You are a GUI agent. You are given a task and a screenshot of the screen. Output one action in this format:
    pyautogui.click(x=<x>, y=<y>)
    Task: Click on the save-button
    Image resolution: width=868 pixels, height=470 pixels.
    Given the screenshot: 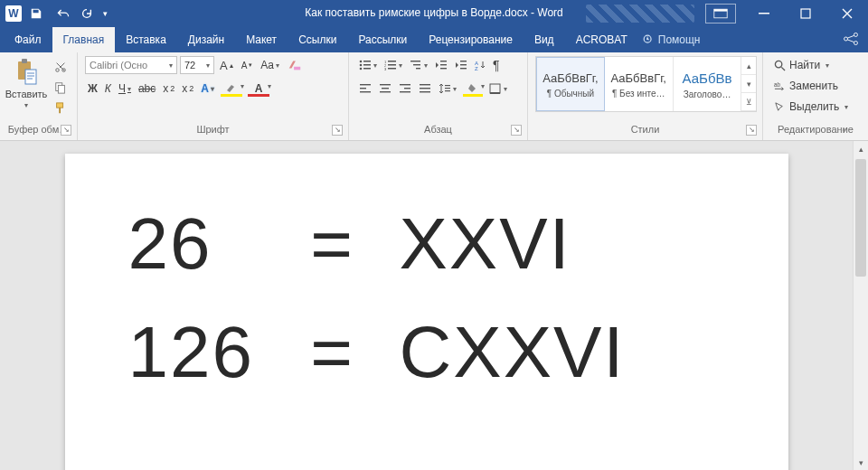 What is the action you would take?
    pyautogui.click(x=36, y=14)
    